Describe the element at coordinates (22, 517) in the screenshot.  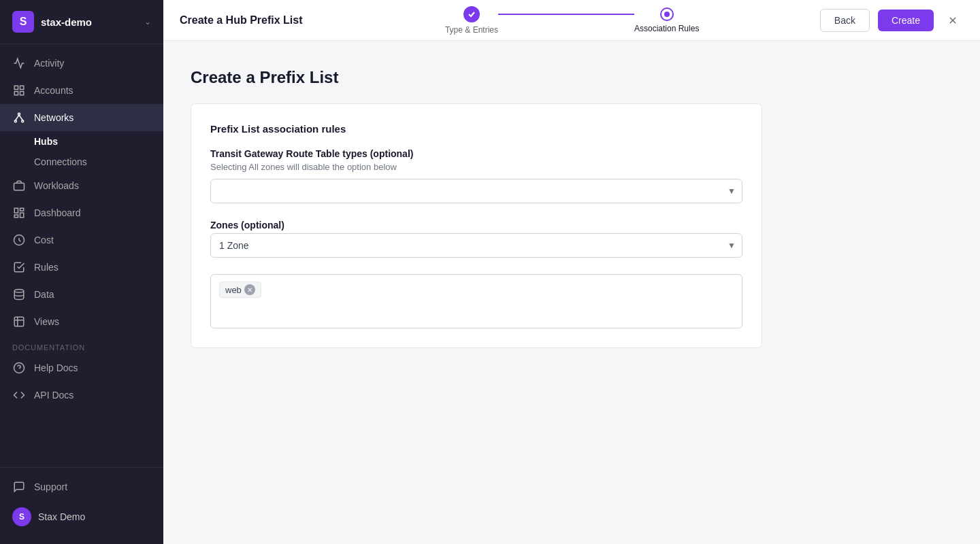
I see `user-avatar: S` at that location.